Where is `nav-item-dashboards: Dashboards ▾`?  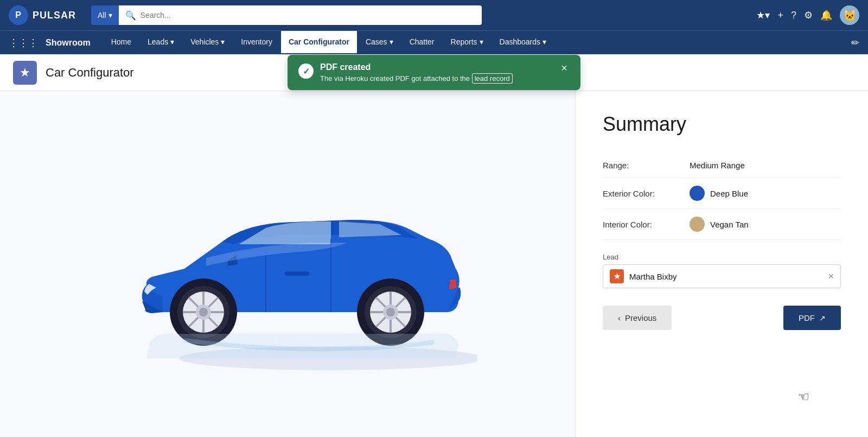
nav-item-dashboards: Dashboards ▾ is located at coordinates (523, 43).